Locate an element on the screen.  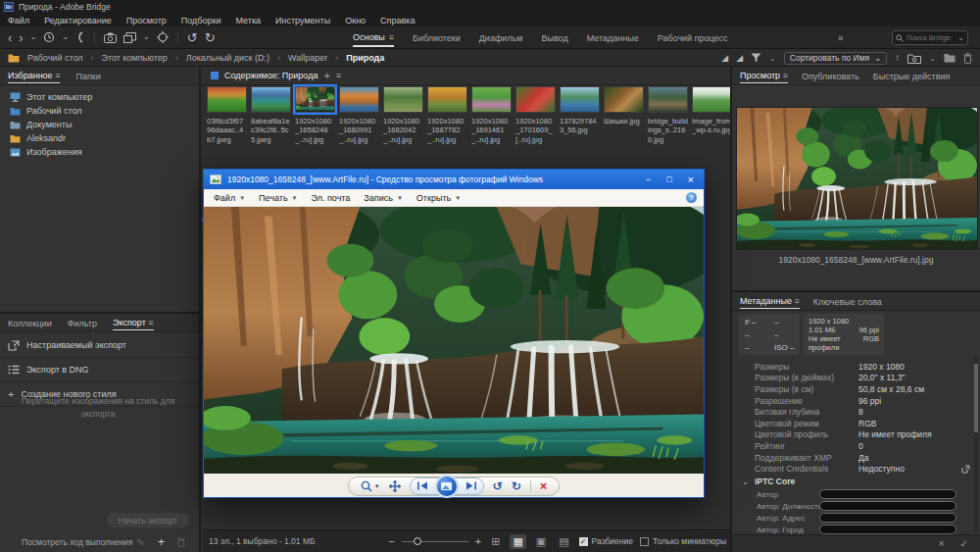
import-dropdown-icon: ⌄ is located at coordinates (933, 59).